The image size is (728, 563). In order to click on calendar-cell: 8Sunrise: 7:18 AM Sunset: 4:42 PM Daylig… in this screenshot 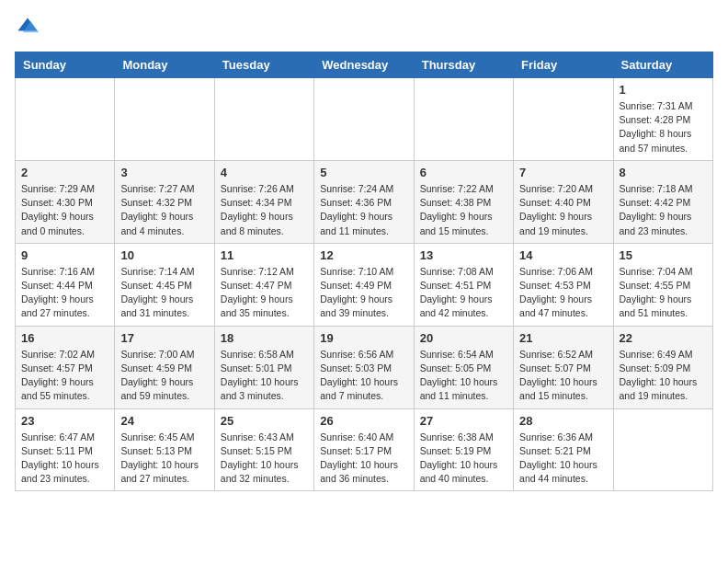, I will do `click(663, 201)`.